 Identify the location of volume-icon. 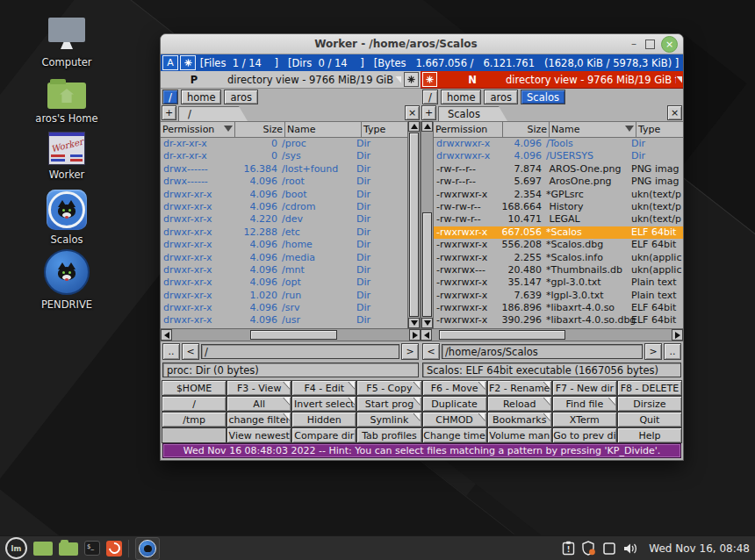
(630, 549).